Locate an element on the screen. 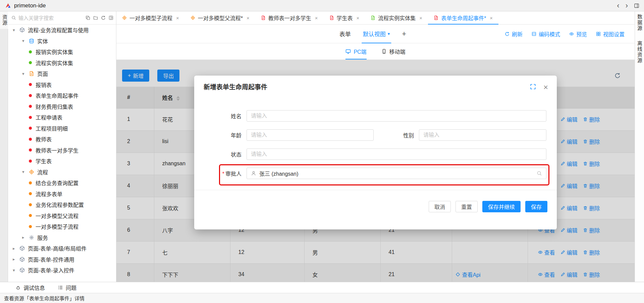 Image resolution: width=644 pixels, height=303 pixels. file-tab: 一对多模型子流程× is located at coordinates (151, 18).